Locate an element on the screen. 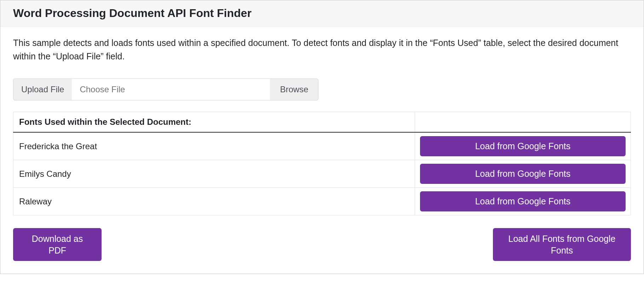  download-pdf-button: Download as PDF is located at coordinates (57, 245).